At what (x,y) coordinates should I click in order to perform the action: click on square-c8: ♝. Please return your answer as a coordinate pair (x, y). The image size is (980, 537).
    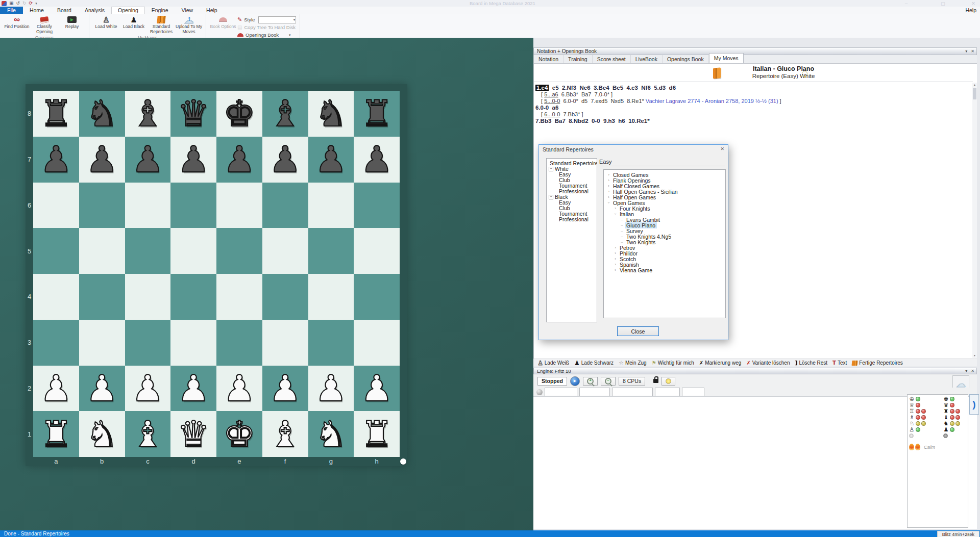
    Looking at the image, I should click on (148, 114).